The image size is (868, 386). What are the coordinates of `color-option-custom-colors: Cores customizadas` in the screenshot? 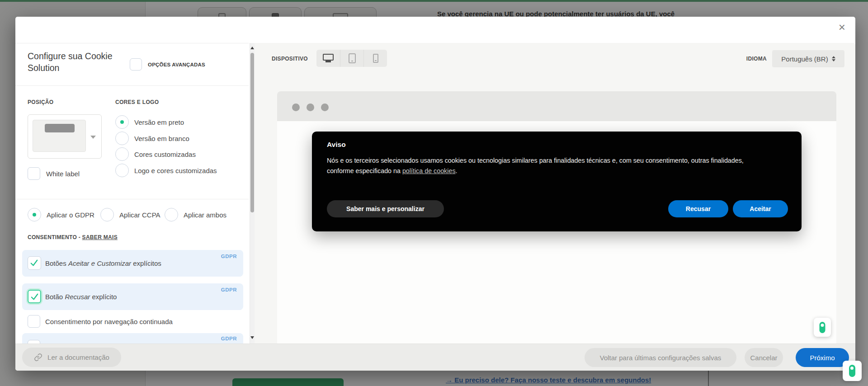 It's located at (156, 154).